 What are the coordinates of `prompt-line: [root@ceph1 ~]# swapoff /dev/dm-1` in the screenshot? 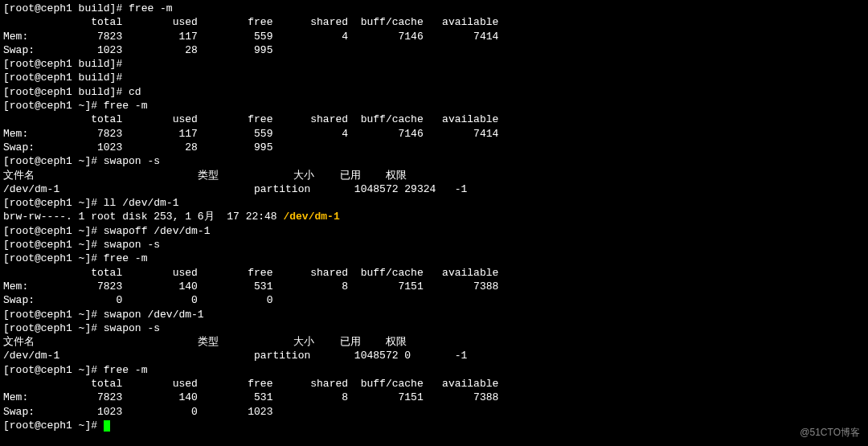 It's located at (434, 231).